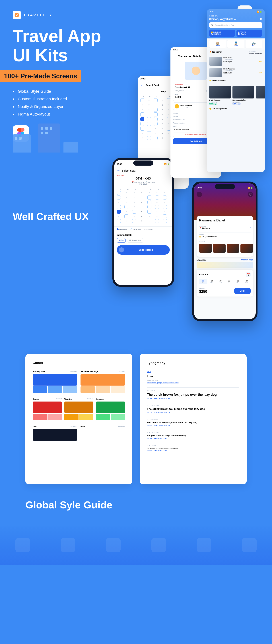 The width and height of the screenshot is (272, 644). Describe the element at coordinates (142, 202) in the screenshot. I see `seat: 3` at that location.